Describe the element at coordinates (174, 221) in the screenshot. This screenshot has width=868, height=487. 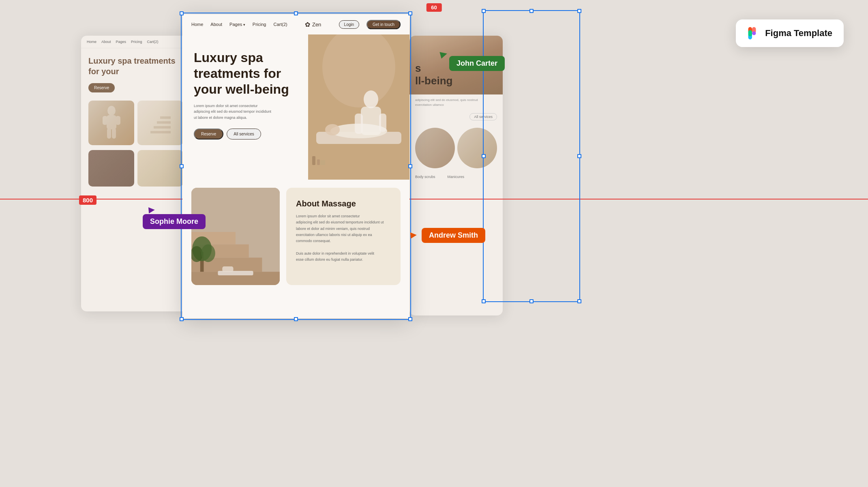
I see `sophie-cursor-area: ▶ Sophie Moore` at that location.